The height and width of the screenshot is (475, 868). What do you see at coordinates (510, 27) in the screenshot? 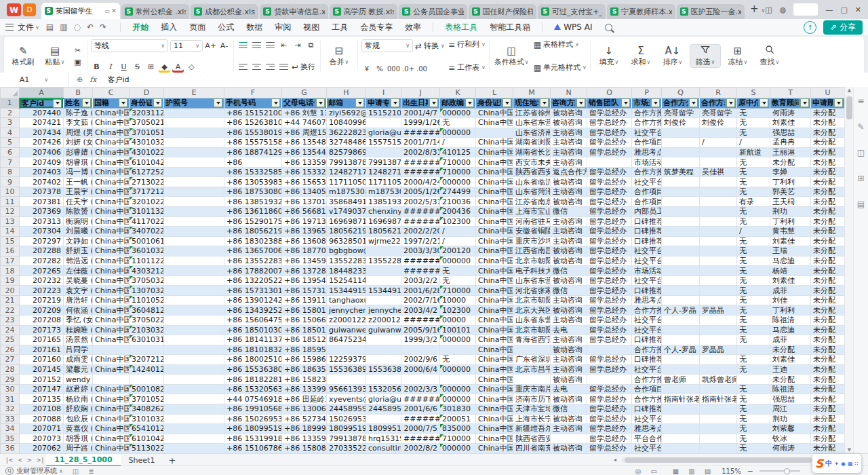
I see `menu-item-智能工具箱: 智能工具箱` at bounding box center [510, 27].